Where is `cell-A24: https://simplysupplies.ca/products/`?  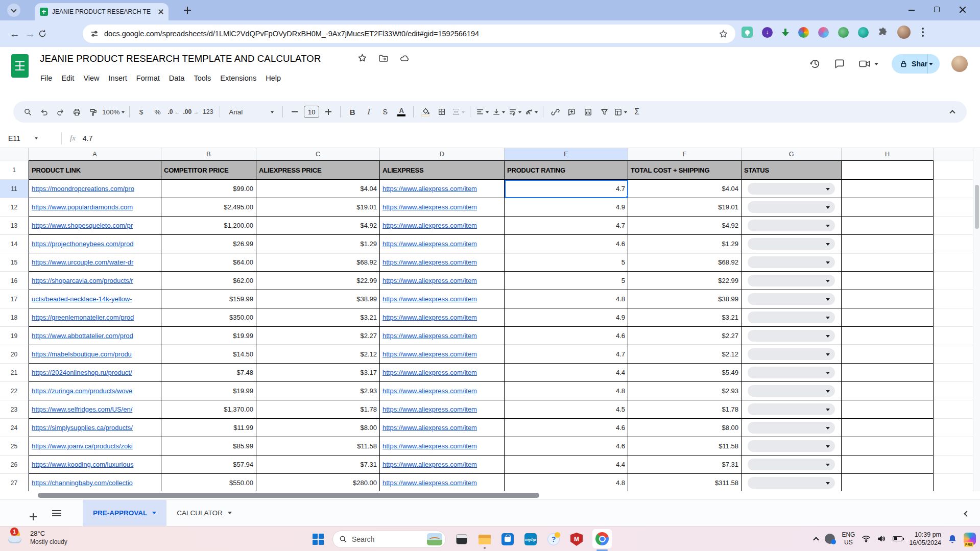
cell-A24: https://simplysupplies.ca/products/ is located at coordinates (95, 428).